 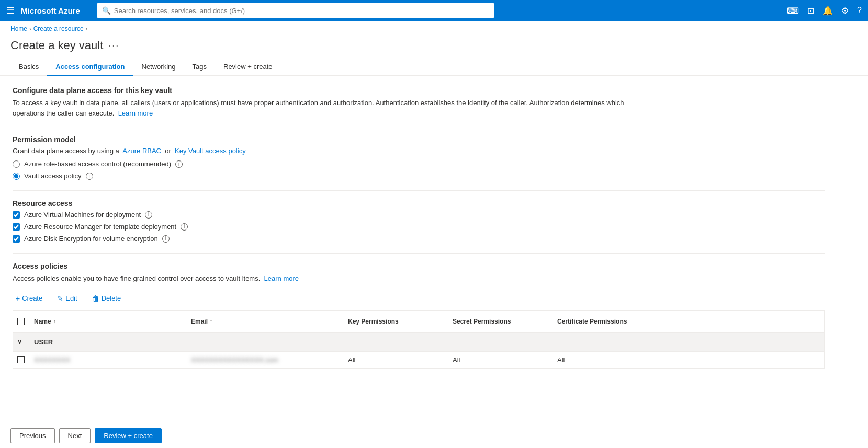 I want to click on breadcrumb: Home › Create a resource ›, so click(x=434, y=29).